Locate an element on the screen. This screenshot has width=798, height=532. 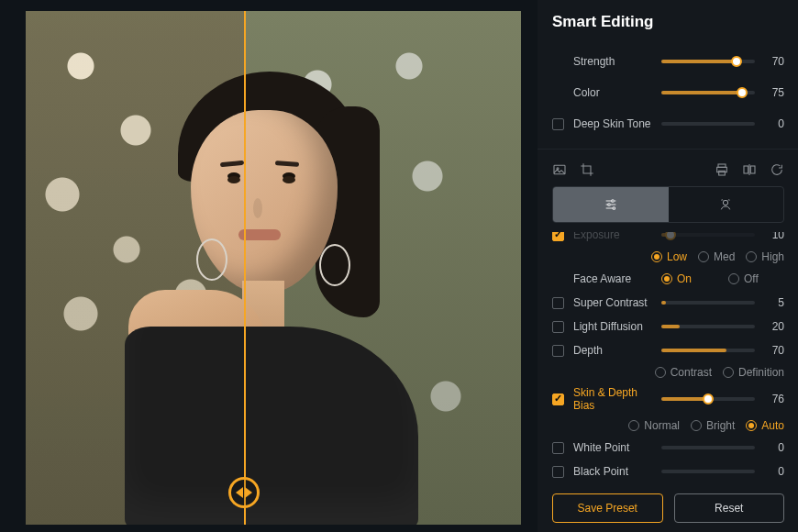
slider-label: Black Point is located at coordinates (613, 471).